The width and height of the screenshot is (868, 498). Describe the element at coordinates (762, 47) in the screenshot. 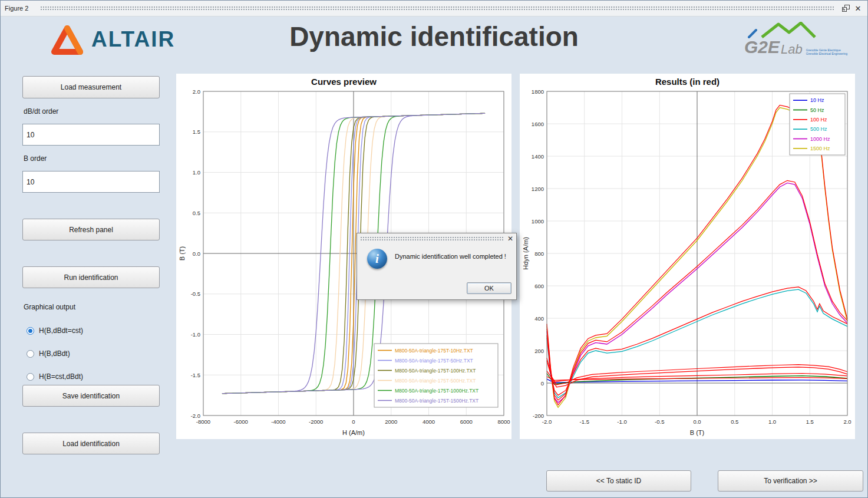

I see `g2e-wordmark: G2E` at that location.